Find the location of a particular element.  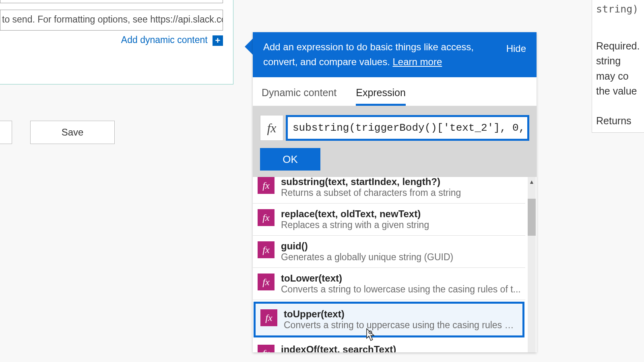

fn-name: toLower(text) is located at coordinates (401, 278).